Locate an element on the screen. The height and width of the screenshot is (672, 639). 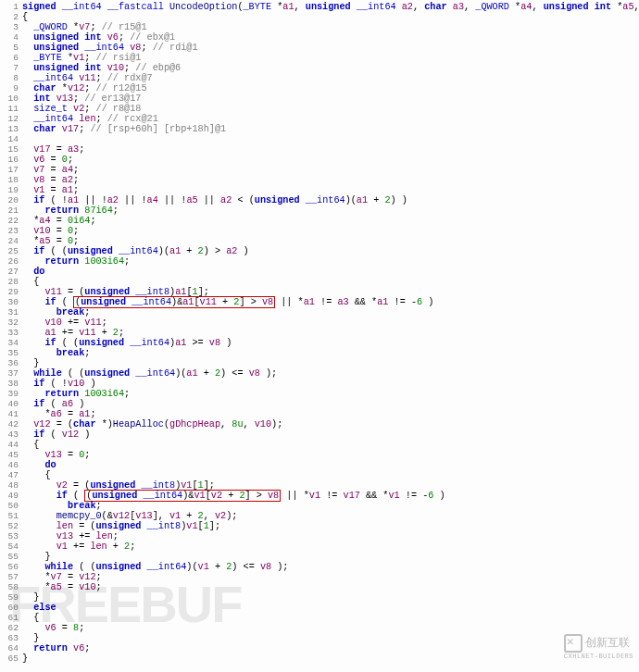
code-text: __int64 v11; // rdx@7 is located at coordinates (87, 78).